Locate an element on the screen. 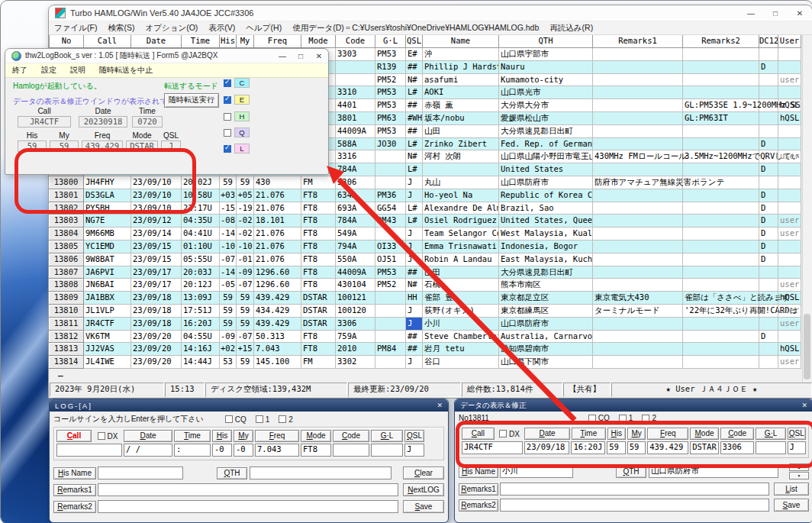 This screenshot has width=812, height=523. table-cell: 3316 is located at coordinates (356, 157).